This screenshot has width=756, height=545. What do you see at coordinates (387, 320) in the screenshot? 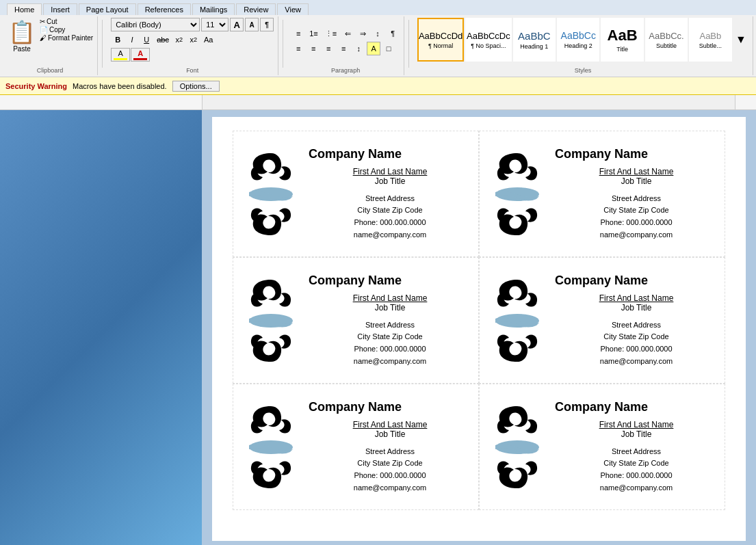
I see `card-info-3: Company Name First And Last Name Job Tit…` at bounding box center [387, 320].